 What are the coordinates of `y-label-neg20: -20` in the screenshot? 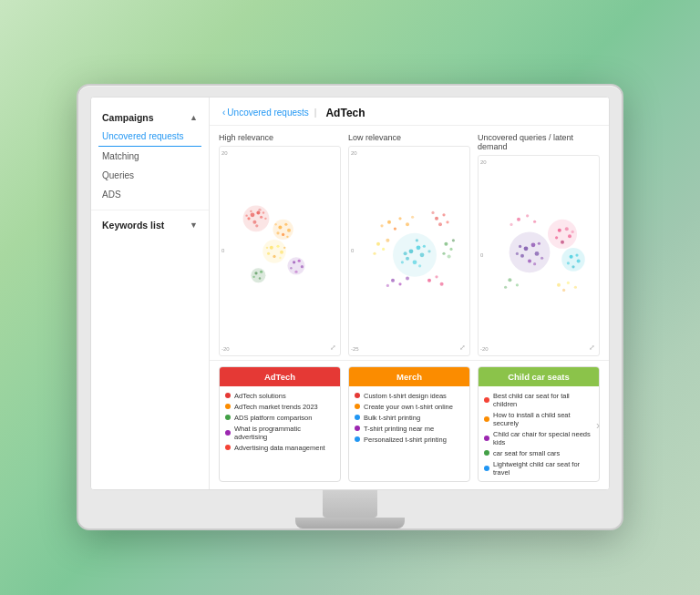 It's located at (226, 349).